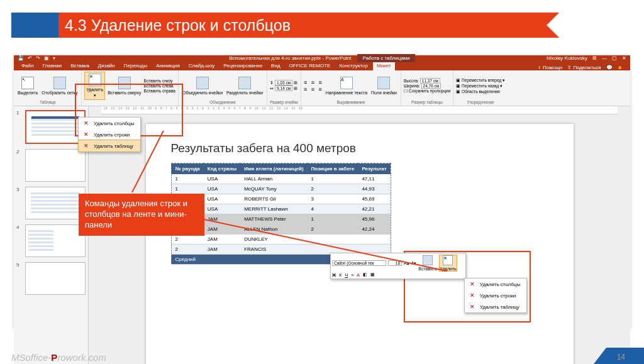 Image resolution: width=644 pixels, height=364 pixels. I want to click on delete-col-icon: ✕, so click(86, 123).